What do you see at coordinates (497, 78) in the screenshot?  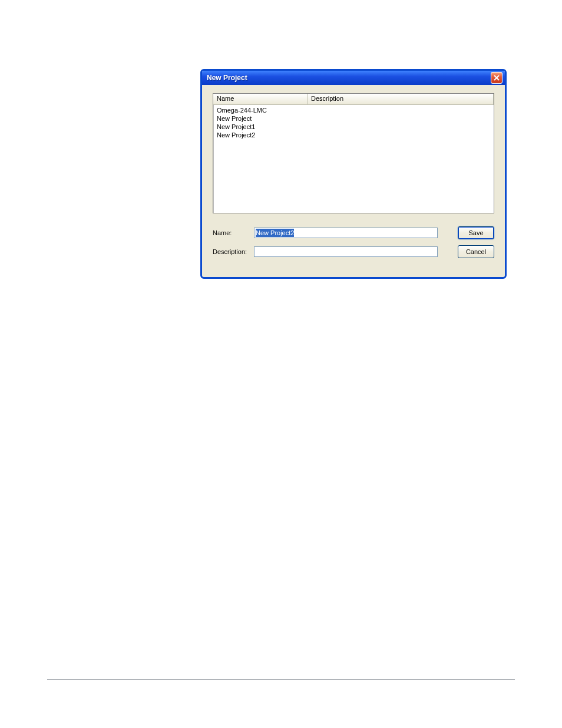 I see `close-icon` at bounding box center [497, 78].